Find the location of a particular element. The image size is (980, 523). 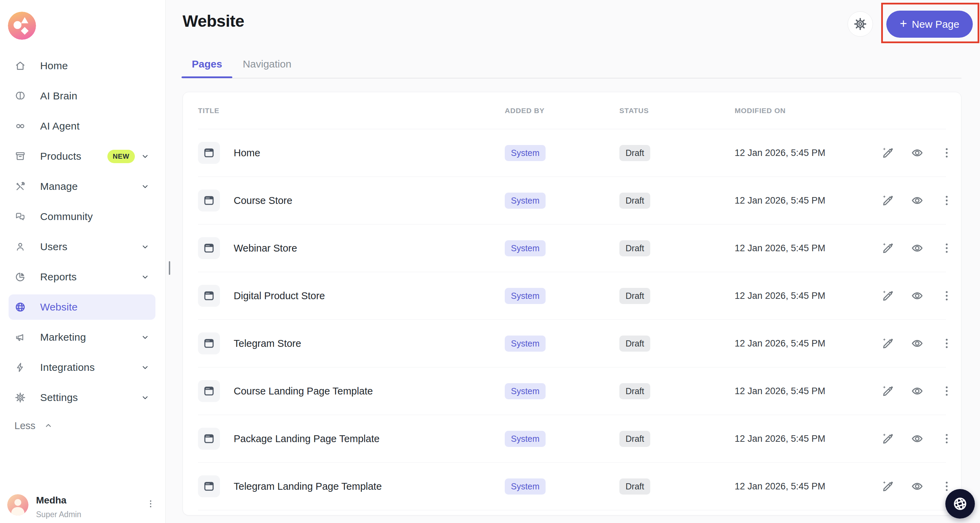

globe-icon is located at coordinates (960, 504).